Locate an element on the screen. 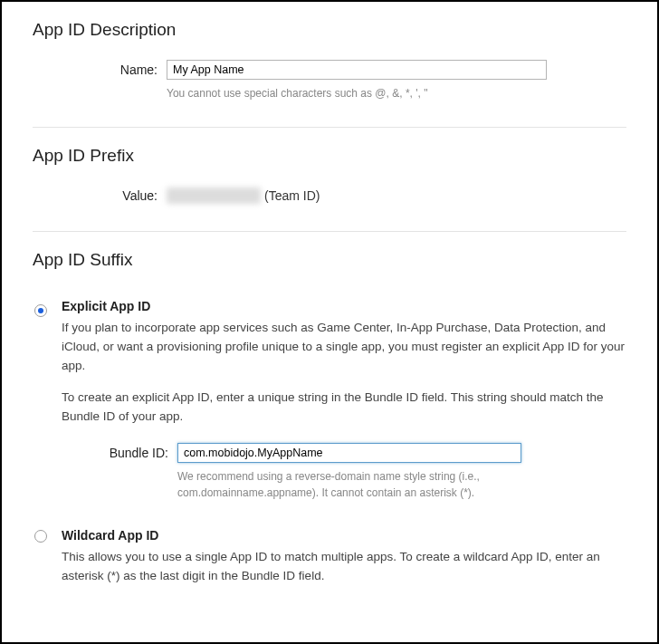 The height and width of the screenshot is (644, 659). explicit-title: Explicit App ID is located at coordinates (344, 306).